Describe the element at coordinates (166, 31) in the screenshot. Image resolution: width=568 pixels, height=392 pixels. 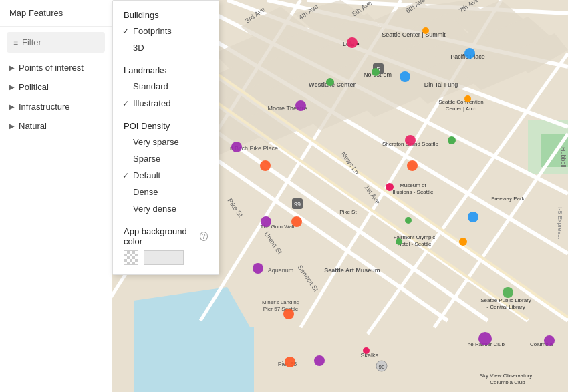
I see `footprints-item: Footprints` at that location.